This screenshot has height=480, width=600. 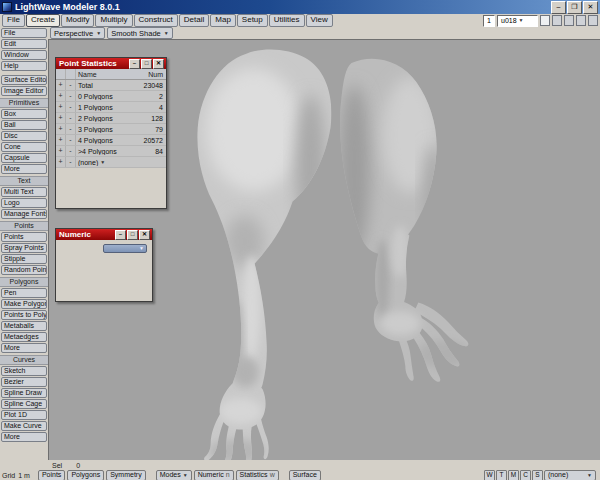 What do you see at coordinates (24, 158) in the screenshot?
I see `sidebar-item-capsule: Capsule` at bounding box center [24, 158].